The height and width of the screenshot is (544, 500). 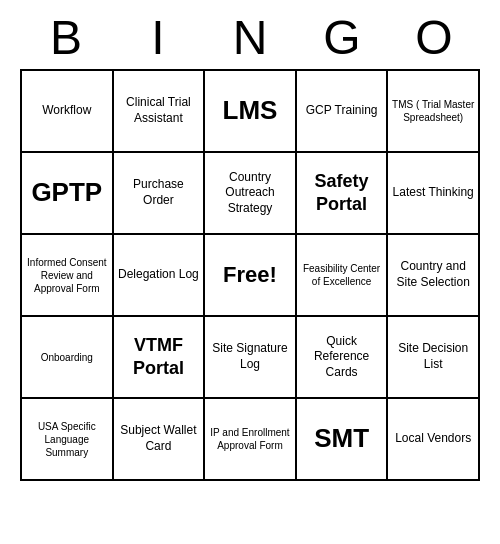 I want to click on cell-2-2-free: Free!, so click(x=251, y=276).